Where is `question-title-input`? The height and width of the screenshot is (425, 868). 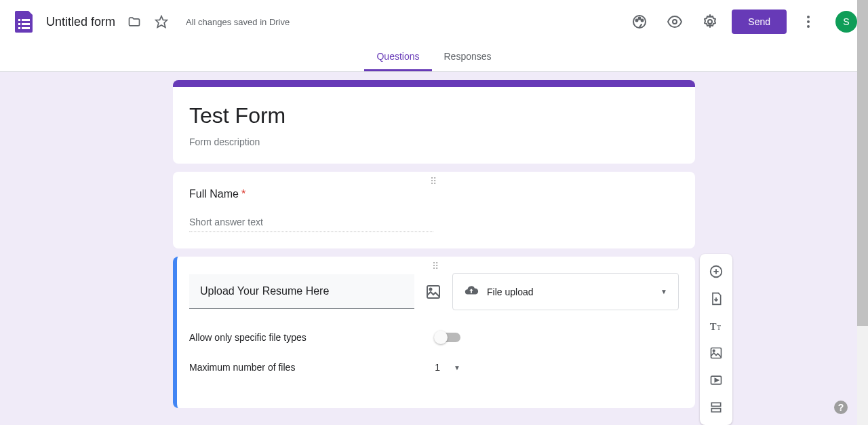
question-title-input is located at coordinates (302, 292).